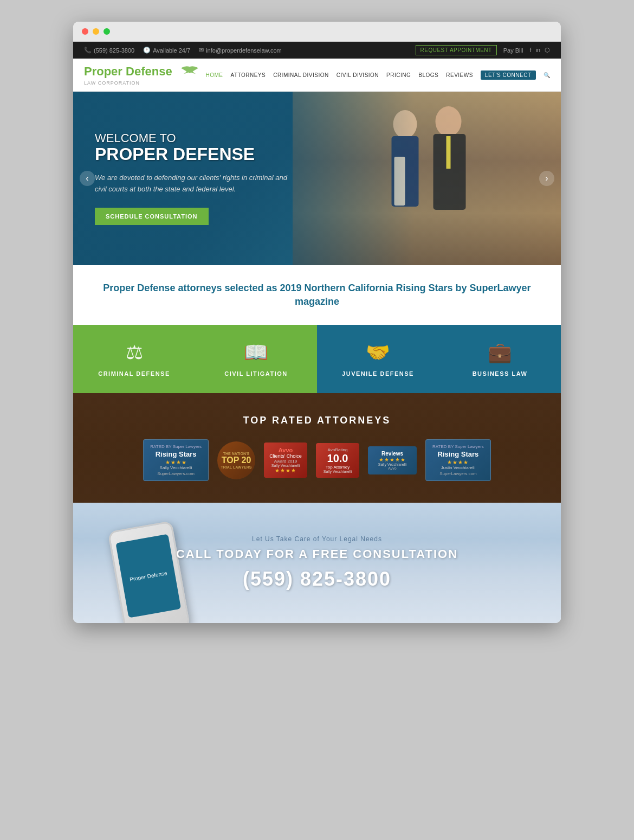 The height and width of the screenshot is (840, 634). What do you see at coordinates (195, 154) in the screenshot?
I see `hero-firm-name: PROPER DEFENSE` at bounding box center [195, 154].